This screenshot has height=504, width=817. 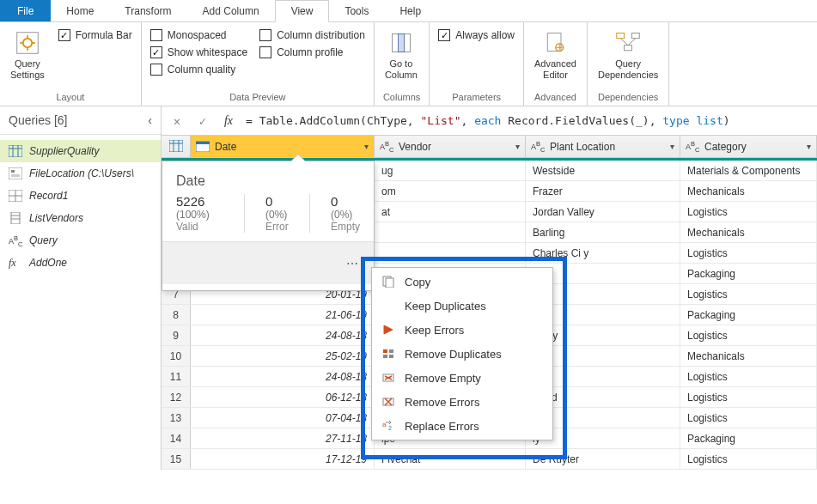 I want to click on cell-vendor: at, so click(x=450, y=211).